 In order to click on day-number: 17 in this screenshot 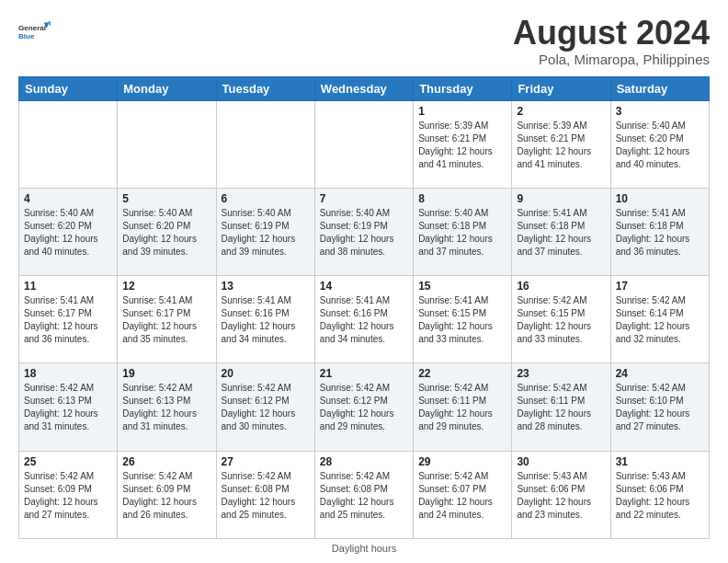, I will do `click(660, 286)`.